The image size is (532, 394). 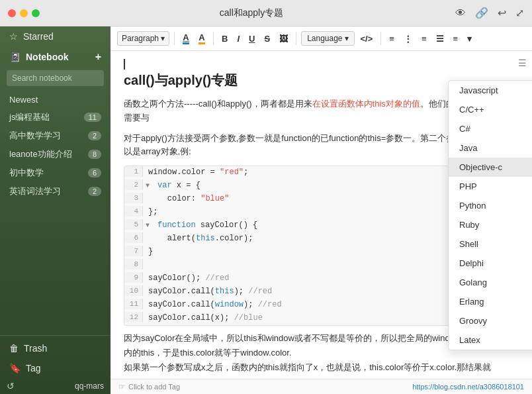 I want to click on sync-icon: ↺, so click(x=11, y=386).